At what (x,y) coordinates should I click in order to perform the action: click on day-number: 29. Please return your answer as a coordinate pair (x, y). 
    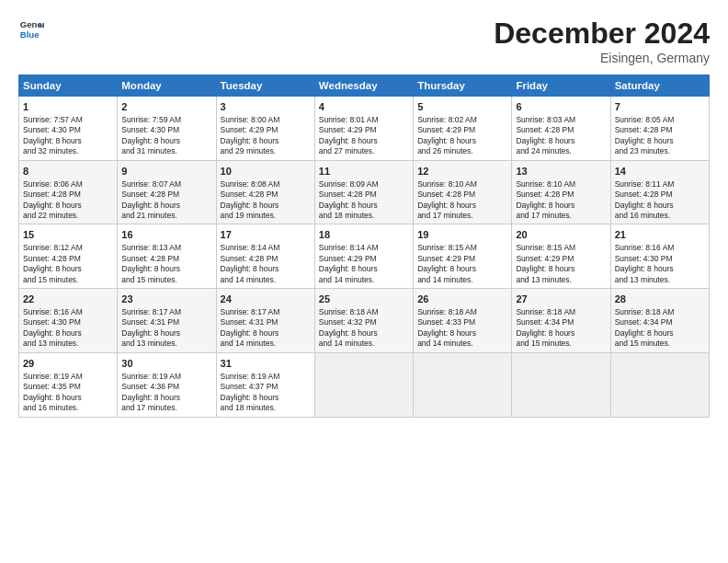
    Looking at the image, I should click on (68, 364).